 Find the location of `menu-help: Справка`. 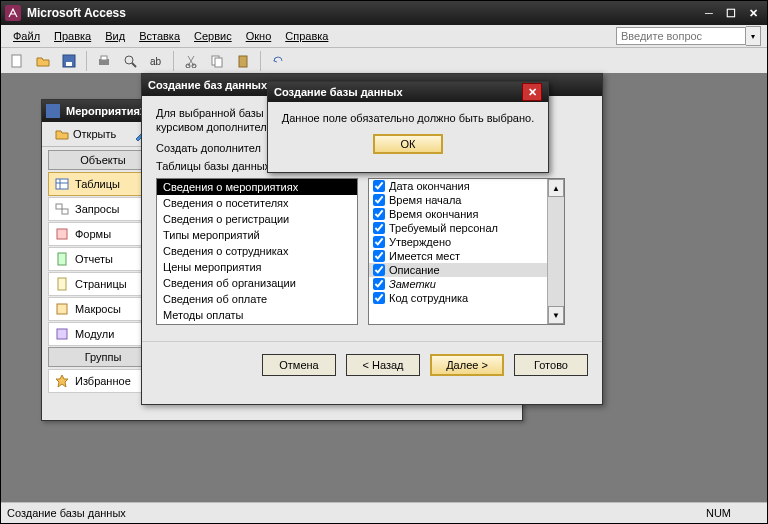

menu-help: Справка is located at coordinates (306, 36).